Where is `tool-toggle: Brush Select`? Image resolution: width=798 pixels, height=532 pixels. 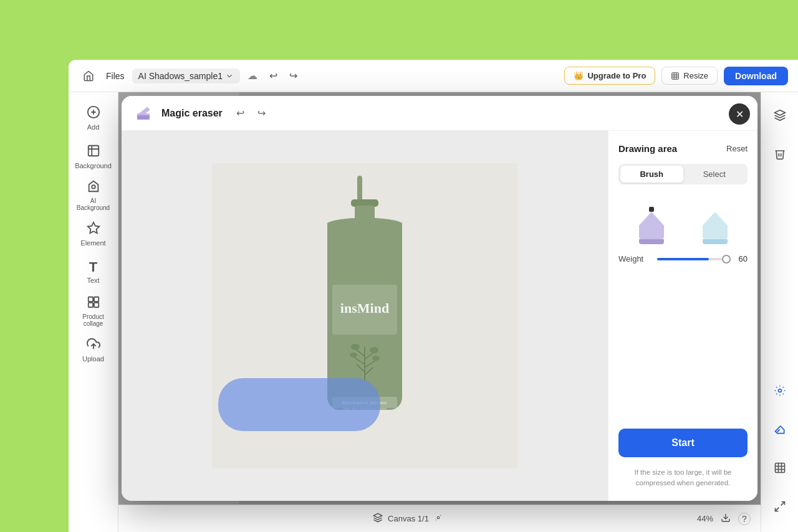
tool-toggle: Brush Select is located at coordinates (683, 174).